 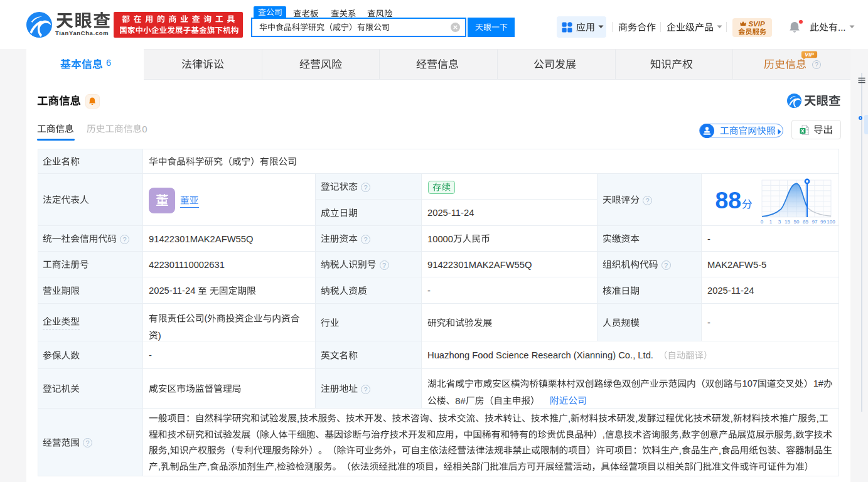 I want to click on svg-text: 100, so click(x=831, y=222).